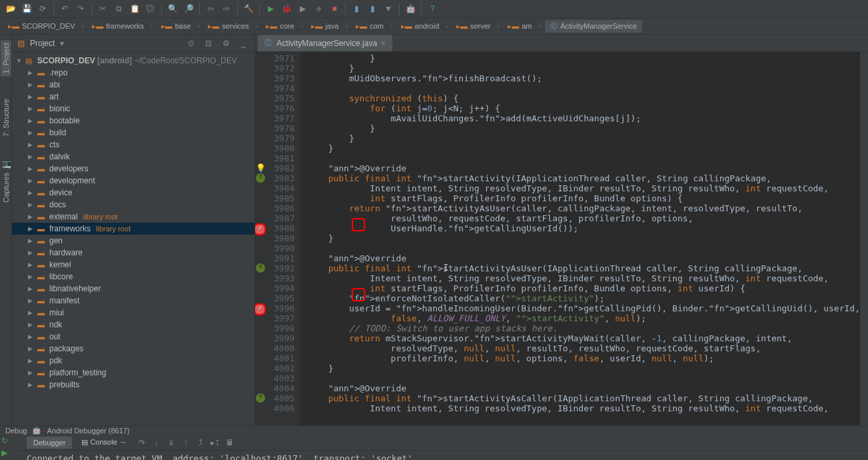 The height and width of the screenshot is (460, 868). What do you see at coordinates (135, 9) in the screenshot?
I see `paste-icon: 📋` at bounding box center [135, 9].